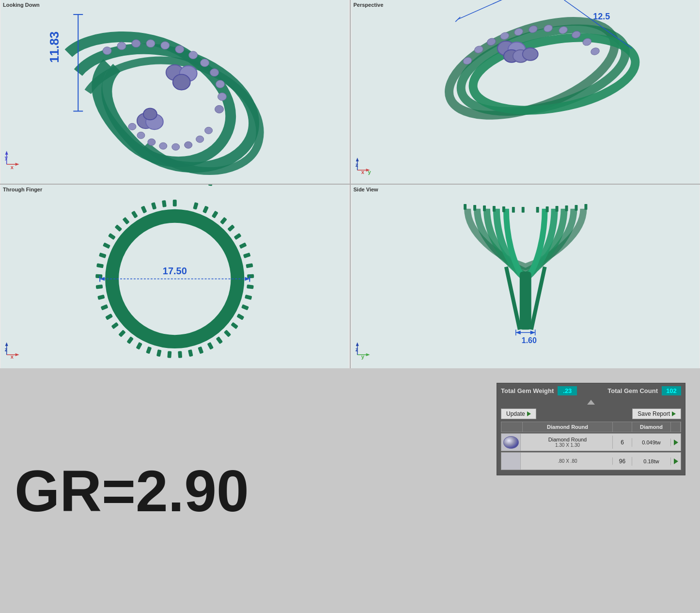 This screenshot has width=700, height=613. Describe the element at coordinates (175, 276) in the screenshot. I see `viewport-through-finger: Through Finger` at that location.